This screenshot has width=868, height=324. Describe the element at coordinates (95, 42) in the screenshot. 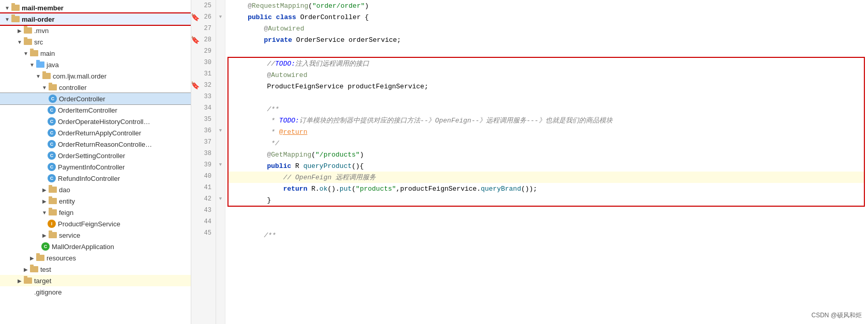

I see `sidebar-item-src: ▼ src` at that location.